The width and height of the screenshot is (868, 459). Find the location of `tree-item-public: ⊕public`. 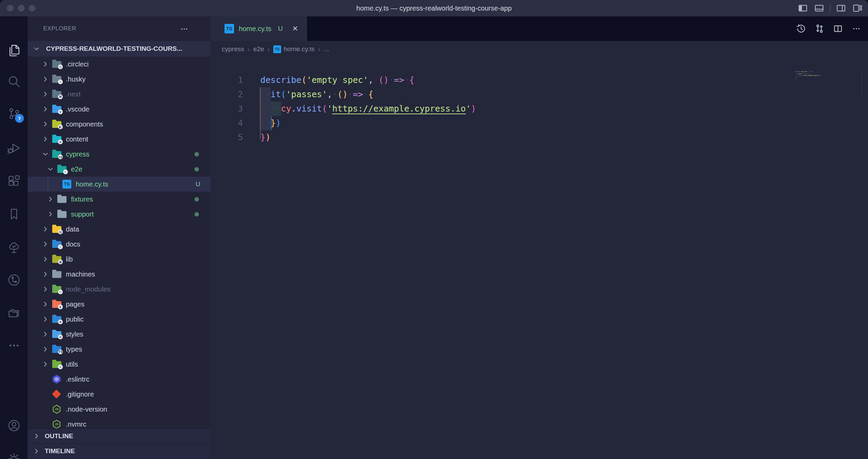

tree-item-public: ⊕public is located at coordinates (119, 319).